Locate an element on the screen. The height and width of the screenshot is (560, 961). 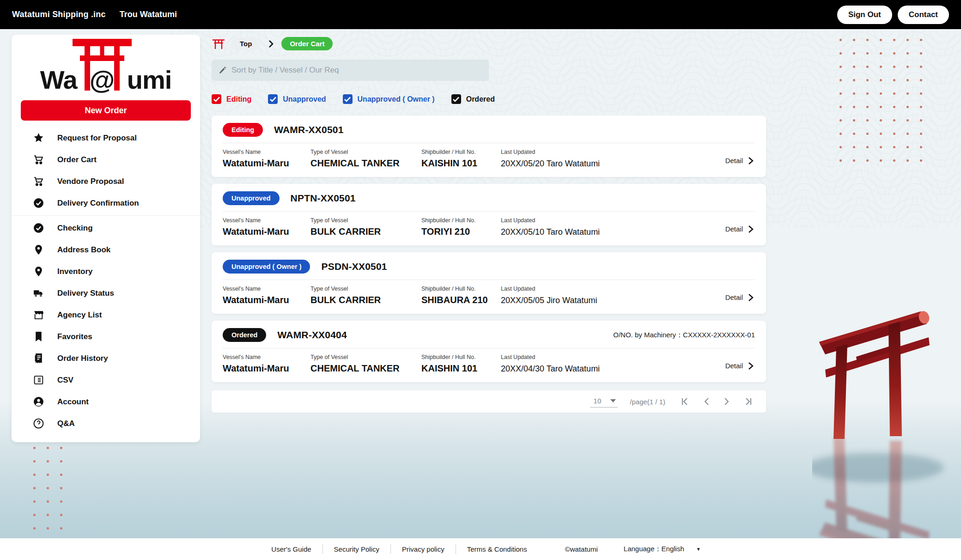
search-input is located at coordinates (357, 70).